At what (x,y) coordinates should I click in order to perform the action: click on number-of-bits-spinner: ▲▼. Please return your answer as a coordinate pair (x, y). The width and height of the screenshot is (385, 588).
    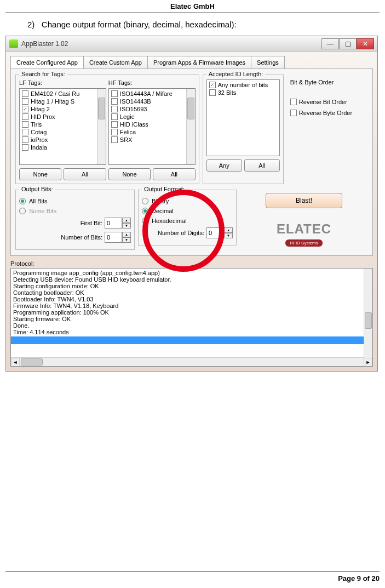
    Looking at the image, I should click on (118, 237).